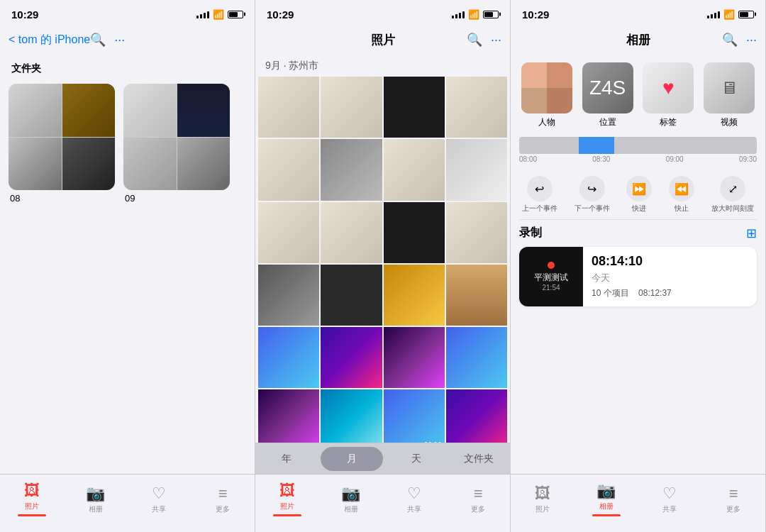 This screenshot has width=766, height=532. What do you see at coordinates (496, 40) in the screenshot?
I see `more-icon-2: ···` at bounding box center [496, 40].